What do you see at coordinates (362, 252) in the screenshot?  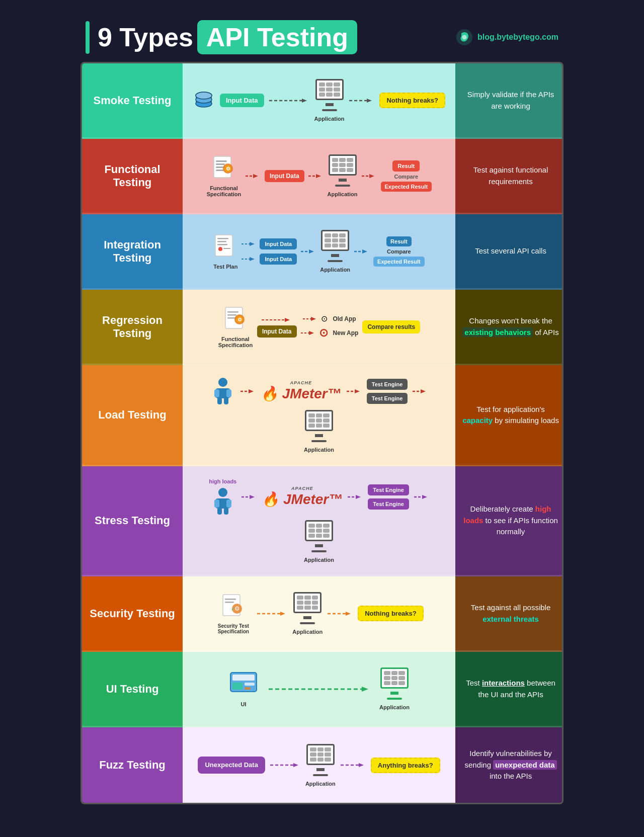 I see `integ-arrow2` at bounding box center [362, 252].